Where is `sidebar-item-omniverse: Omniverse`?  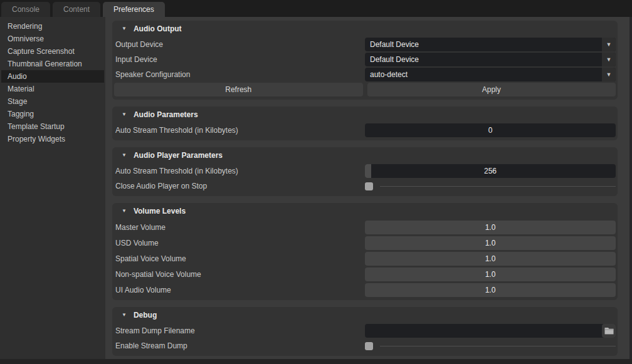 sidebar-item-omniverse: Omniverse is located at coordinates (53, 39).